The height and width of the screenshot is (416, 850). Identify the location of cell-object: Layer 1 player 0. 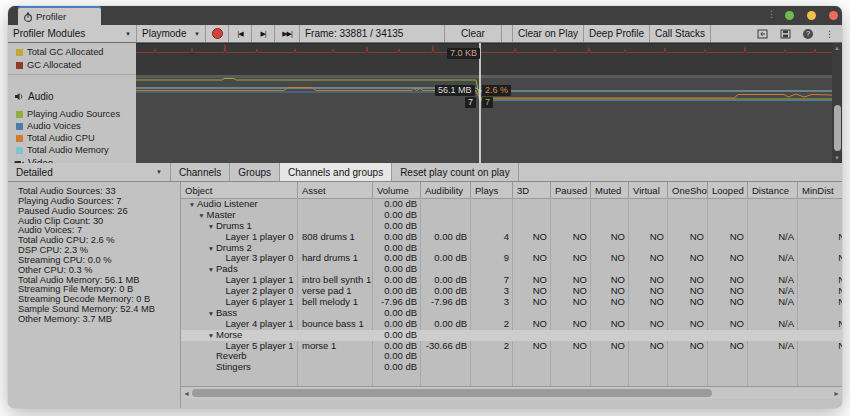
(240, 238).